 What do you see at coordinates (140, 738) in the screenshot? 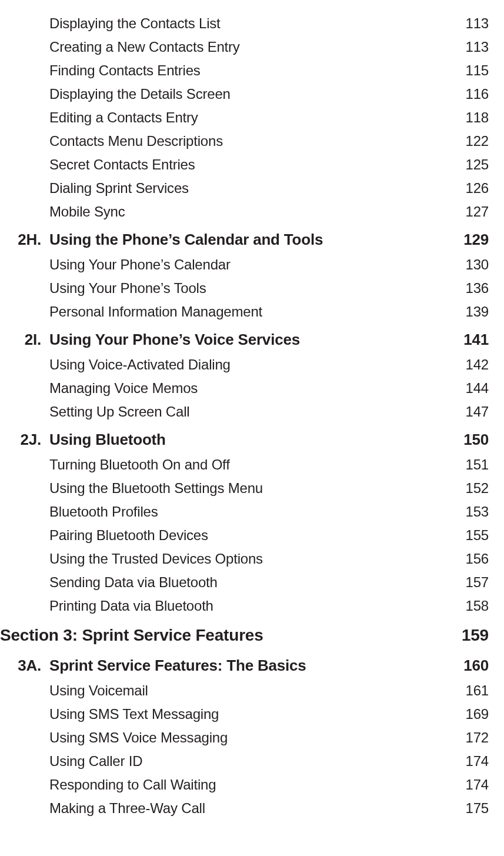
I see `toc-entry-title: Using SMS Voice Messaging` at bounding box center [140, 738].